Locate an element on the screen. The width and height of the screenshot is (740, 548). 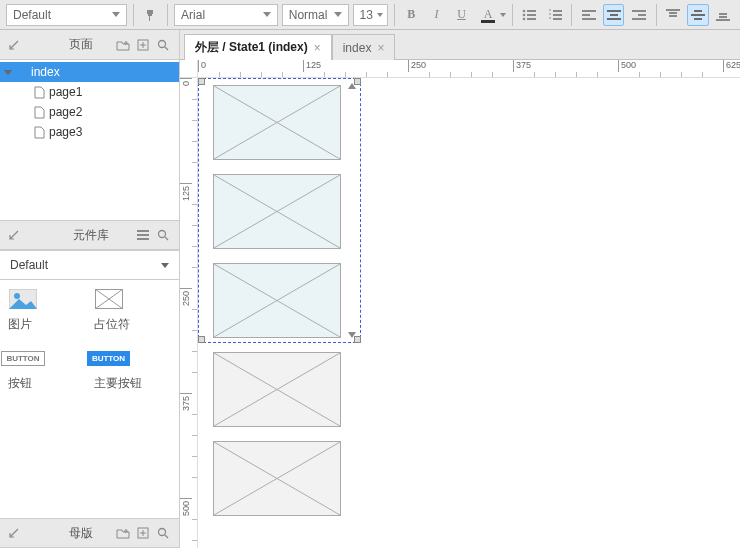
valign-top-icon is located at coordinates (672, 15).